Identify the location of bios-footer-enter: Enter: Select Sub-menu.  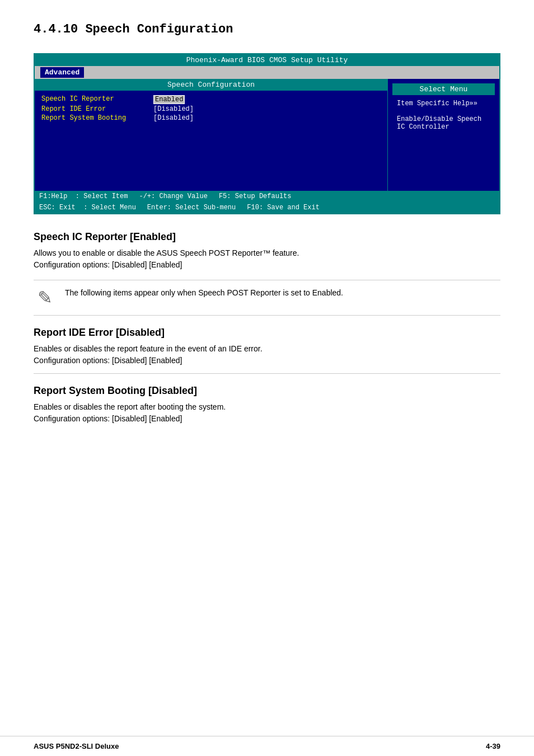
(191, 208).